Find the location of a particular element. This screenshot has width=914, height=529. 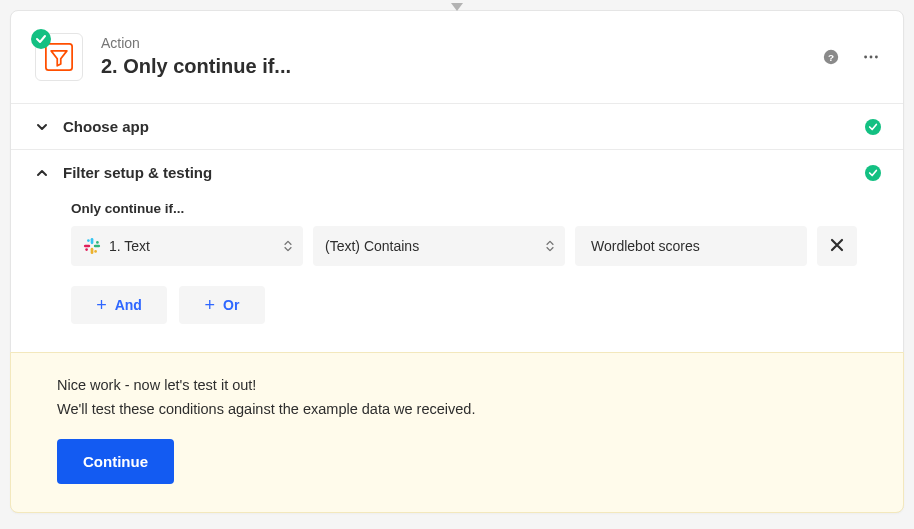

chevron-up-icon is located at coordinates (42, 173).